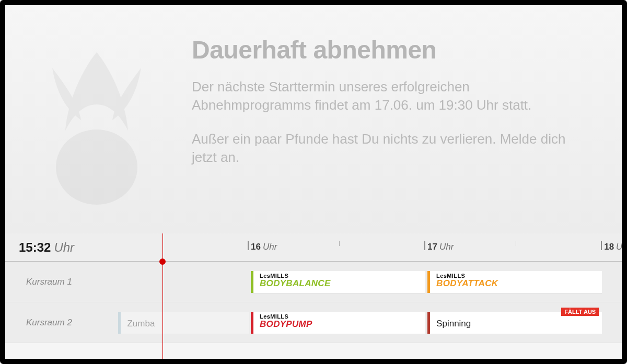 This screenshot has height=364, width=627. Describe the element at coordinates (389, 96) in the screenshot. I see `hero-paragraph: Der nächste Starttermin unseres erfolgre…` at that location.